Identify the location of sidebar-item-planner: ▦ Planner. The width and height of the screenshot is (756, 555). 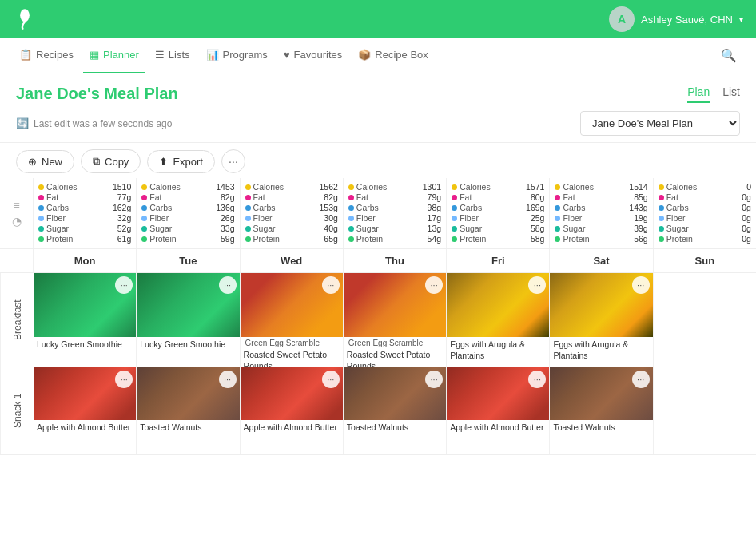
(114, 56).